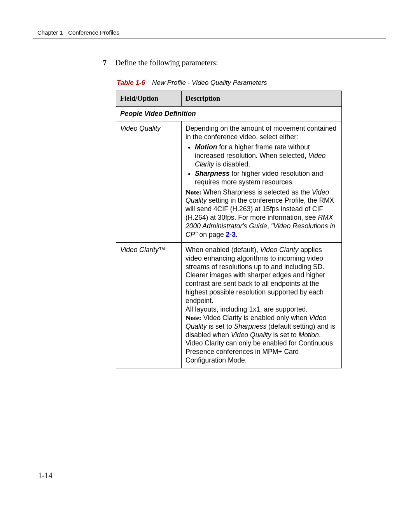 The width and height of the screenshot is (420, 508). What do you see at coordinates (309, 335) in the screenshot?
I see `vc-n-motion: Motion` at bounding box center [309, 335].